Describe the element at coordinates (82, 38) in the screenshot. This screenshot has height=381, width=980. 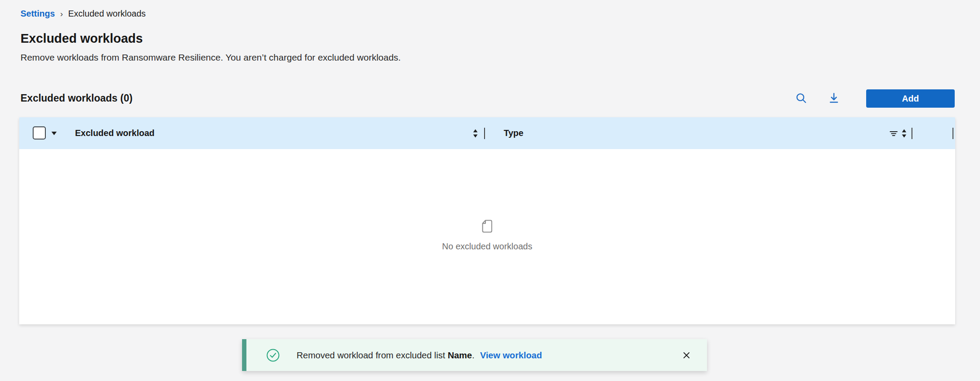
I see `page-title: Excluded workloads` at that location.